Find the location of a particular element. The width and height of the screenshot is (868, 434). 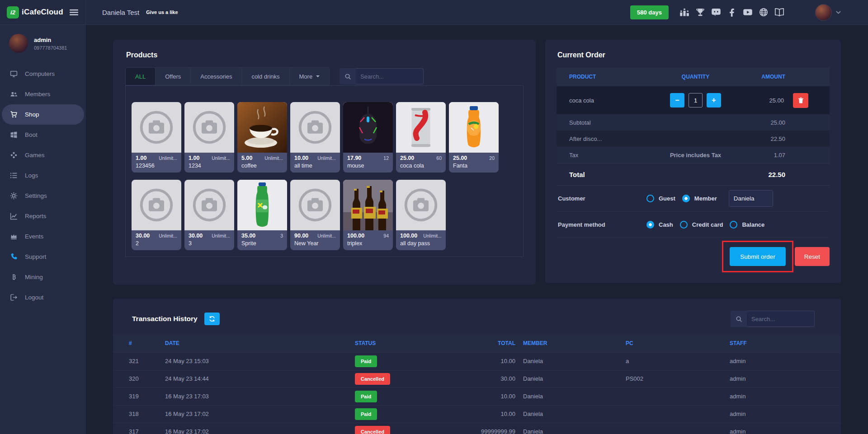

transaction-row-319: 319 16 May 23 17:03 Paid 10.00 Daniela a… is located at coordinates (477, 397).